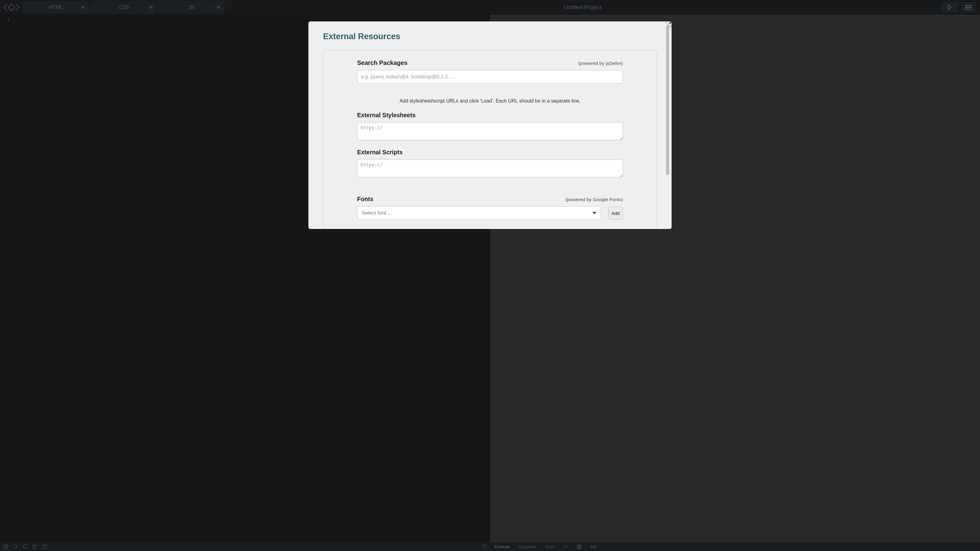 The height and width of the screenshot is (551, 980). What do you see at coordinates (490, 115) in the screenshot?
I see `external-stylesheets-label: External Stylesheets` at bounding box center [490, 115].